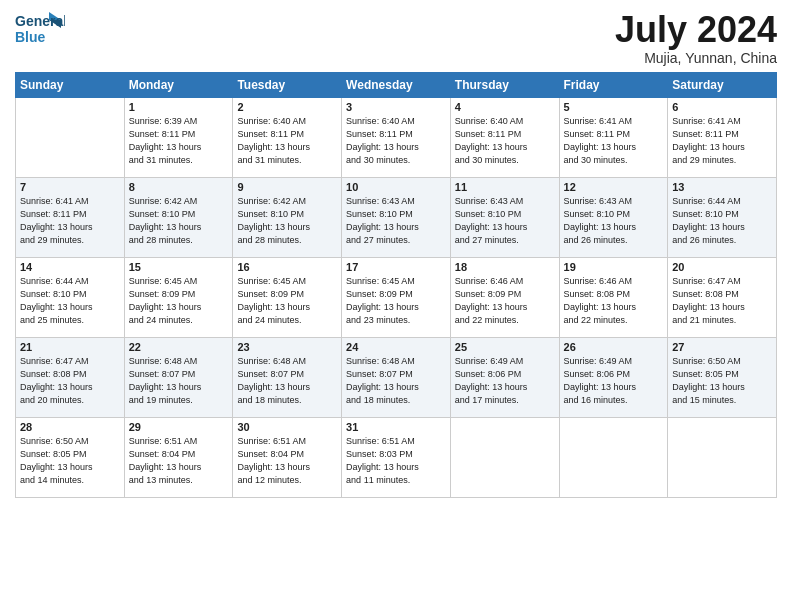 The height and width of the screenshot is (612, 792). What do you see at coordinates (70, 267) in the screenshot?
I see `day-number: 14` at bounding box center [70, 267].